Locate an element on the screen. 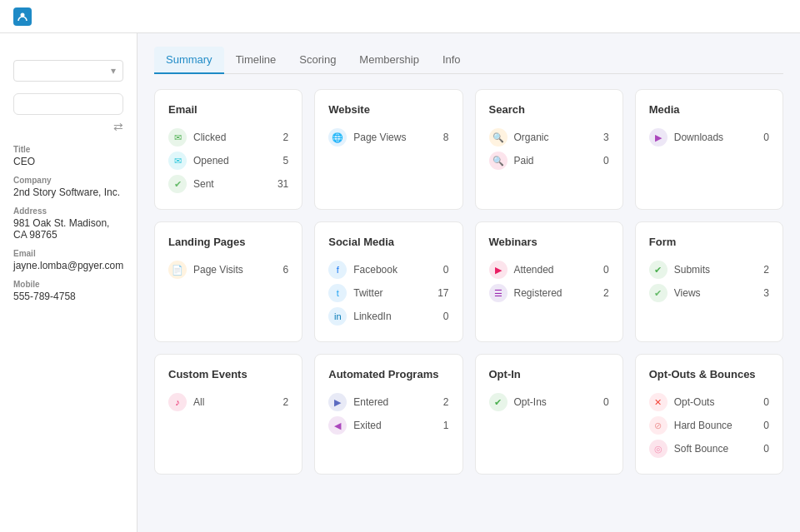 The width and height of the screenshot is (800, 532). row-label: Paid is located at coordinates (559, 161).